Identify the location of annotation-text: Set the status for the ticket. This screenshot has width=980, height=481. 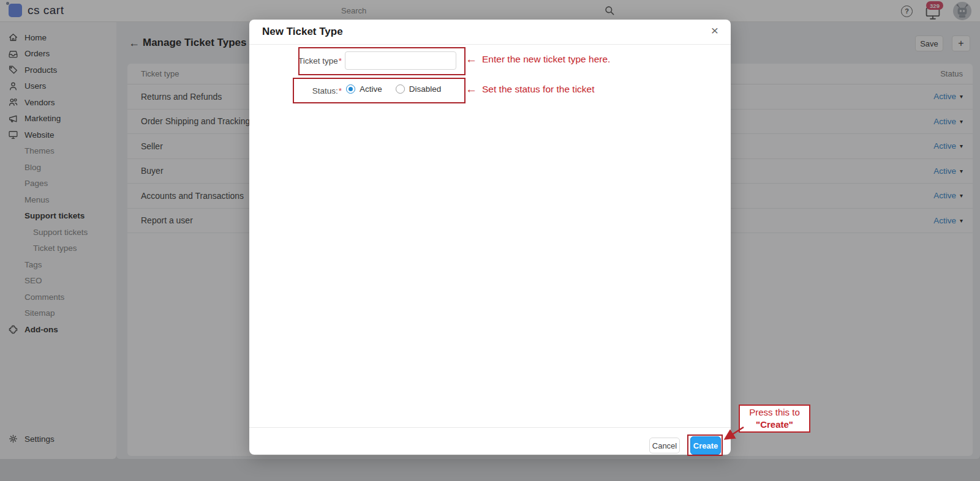
(538, 89).